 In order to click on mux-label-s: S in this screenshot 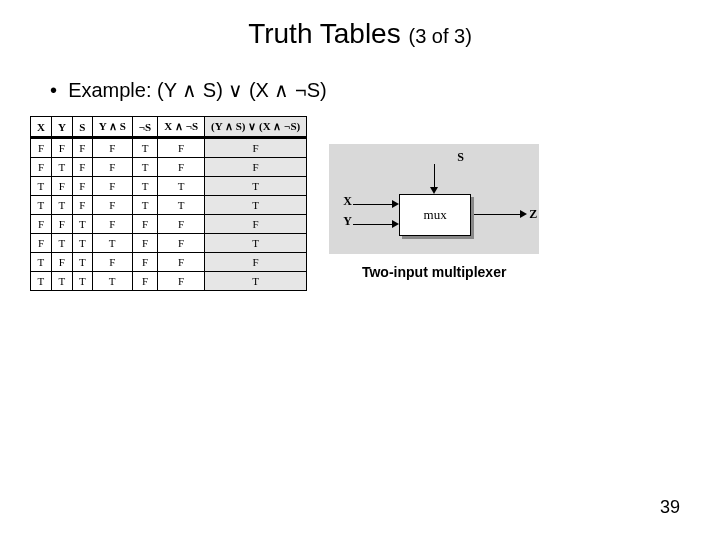, I will do `click(460, 158)`.